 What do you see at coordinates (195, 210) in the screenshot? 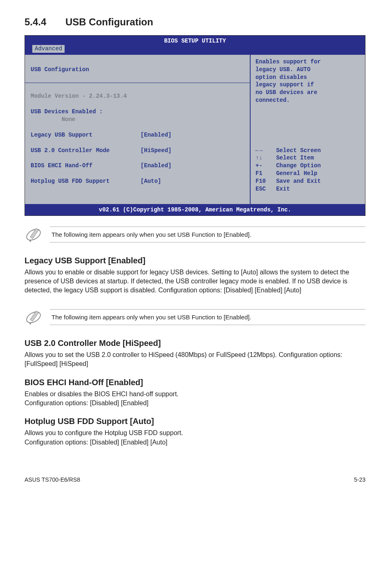
I see `bios-footer: v02.61 (C)Copyright 1985-2008, American …` at bounding box center [195, 210].